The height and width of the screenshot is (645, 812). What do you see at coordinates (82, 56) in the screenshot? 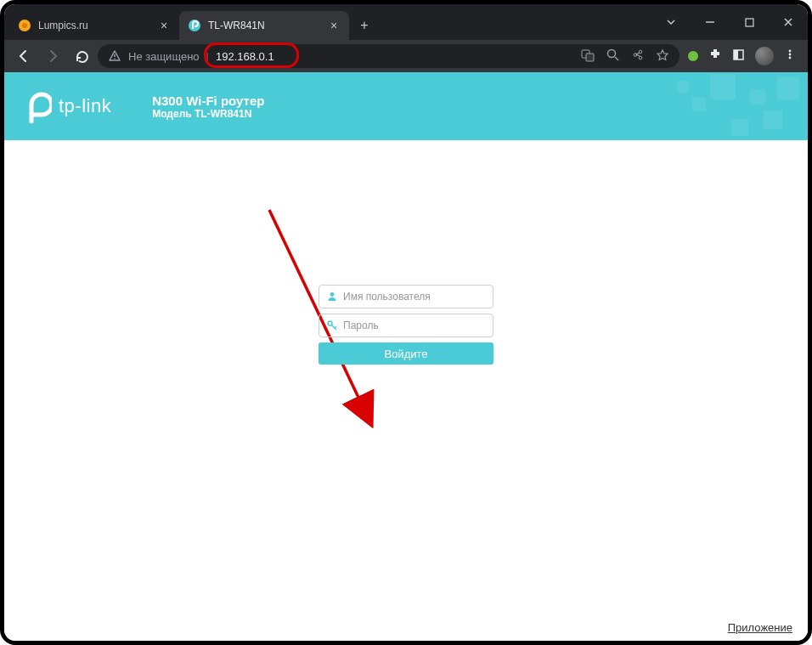
I see `reload-button` at bounding box center [82, 56].